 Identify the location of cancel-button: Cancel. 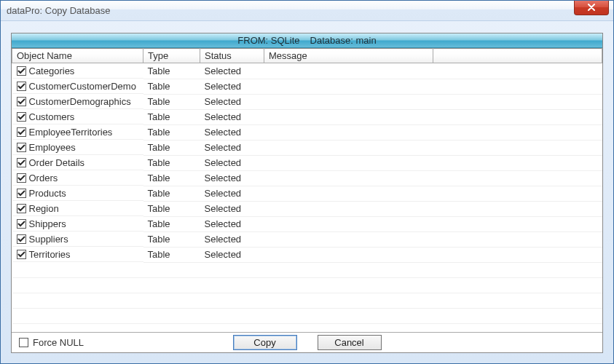
(350, 342).